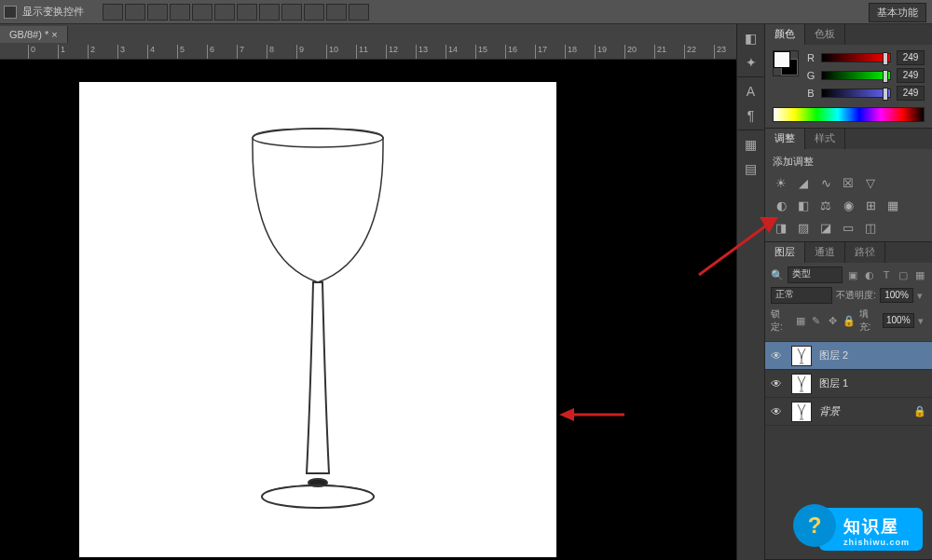 The width and height of the screenshot is (932, 560). Describe the element at coordinates (826, 34) in the screenshot. I see `tab-swatches: 色板` at that location.